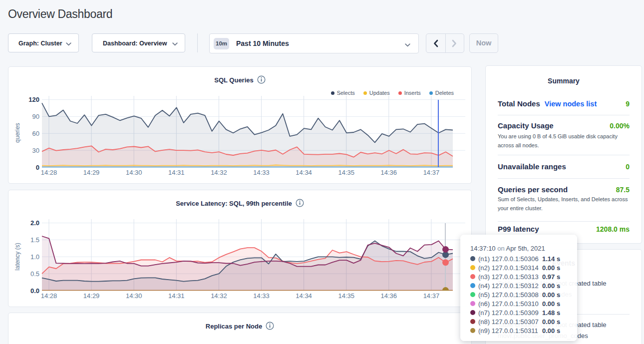  Describe the element at coordinates (38, 168) in the screenshot. I see `svg-text: 0` at that location.